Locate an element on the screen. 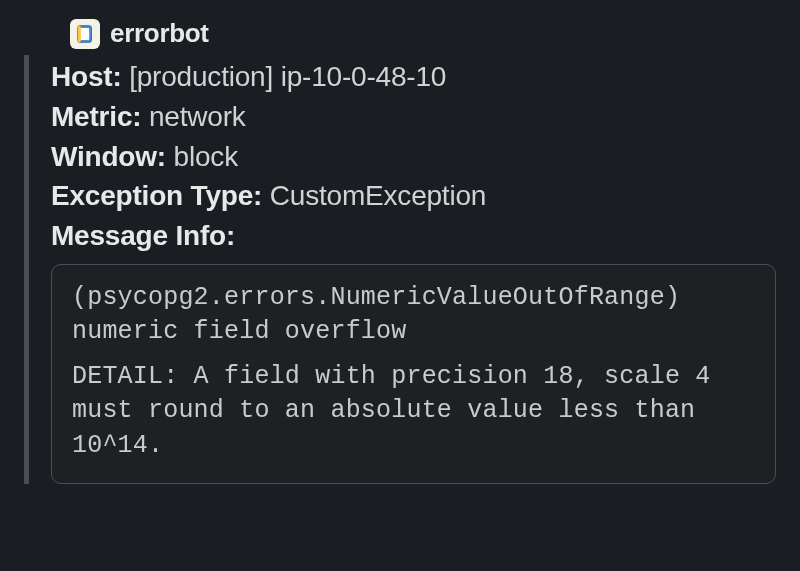 Image resolution: width=800 pixels, height=571 pixels. field-value: CustomException is located at coordinates (378, 196).